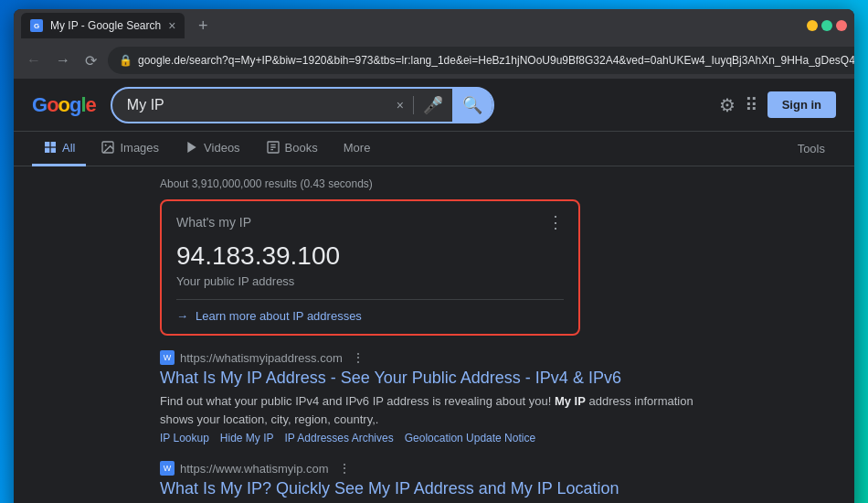 This screenshot has width=868, height=503. Describe the element at coordinates (64, 104) in the screenshot. I see `logo-o2: o` at that location.